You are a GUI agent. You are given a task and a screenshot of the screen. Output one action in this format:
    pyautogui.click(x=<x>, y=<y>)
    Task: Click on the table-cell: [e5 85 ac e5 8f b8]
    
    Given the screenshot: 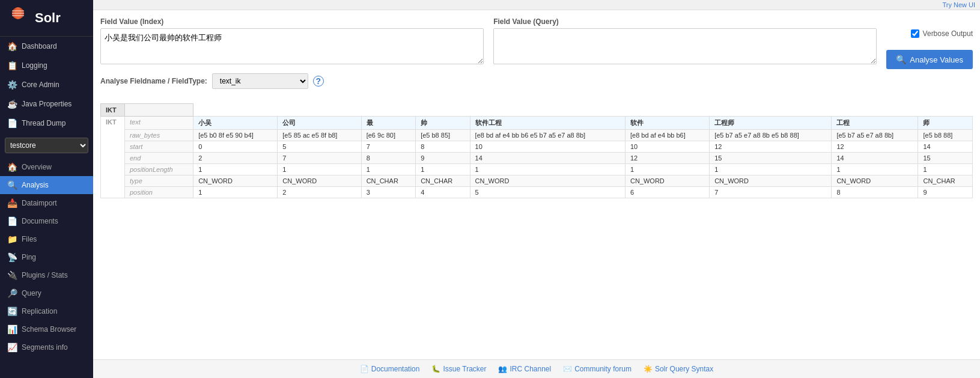 What is the action you would take?
    pyautogui.click(x=320, y=136)
    